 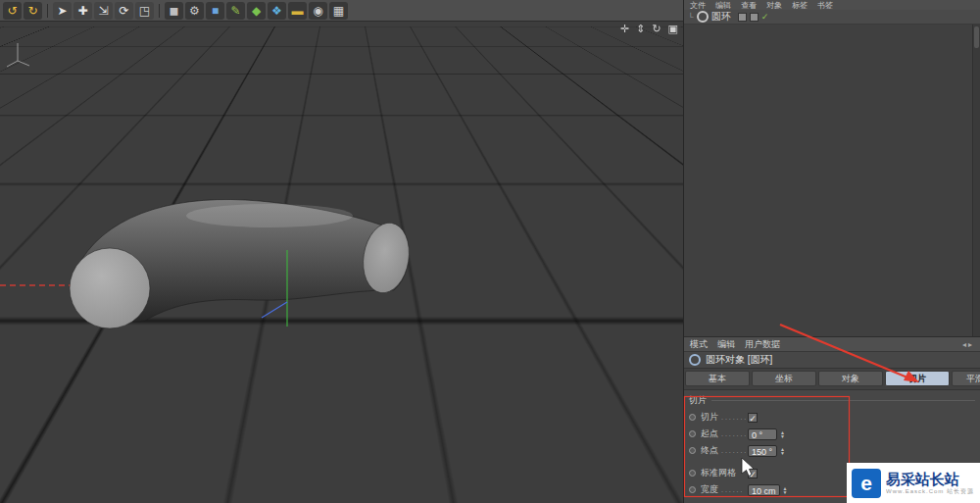 What do you see at coordinates (710, 451) in the screenshot?
I see `field-label: 终点` at bounding box center [710, 451].